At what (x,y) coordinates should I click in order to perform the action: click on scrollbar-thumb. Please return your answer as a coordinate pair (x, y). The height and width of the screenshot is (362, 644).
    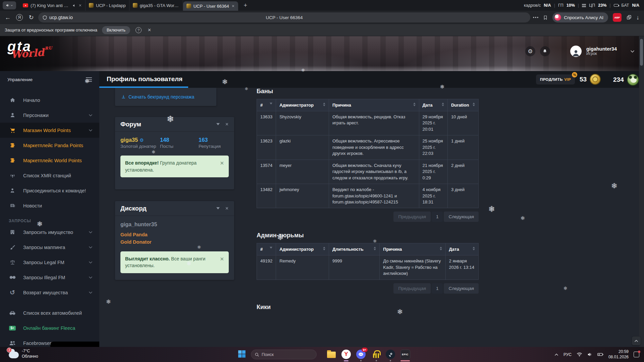
    Looking at the image, I should click on (641, 52).